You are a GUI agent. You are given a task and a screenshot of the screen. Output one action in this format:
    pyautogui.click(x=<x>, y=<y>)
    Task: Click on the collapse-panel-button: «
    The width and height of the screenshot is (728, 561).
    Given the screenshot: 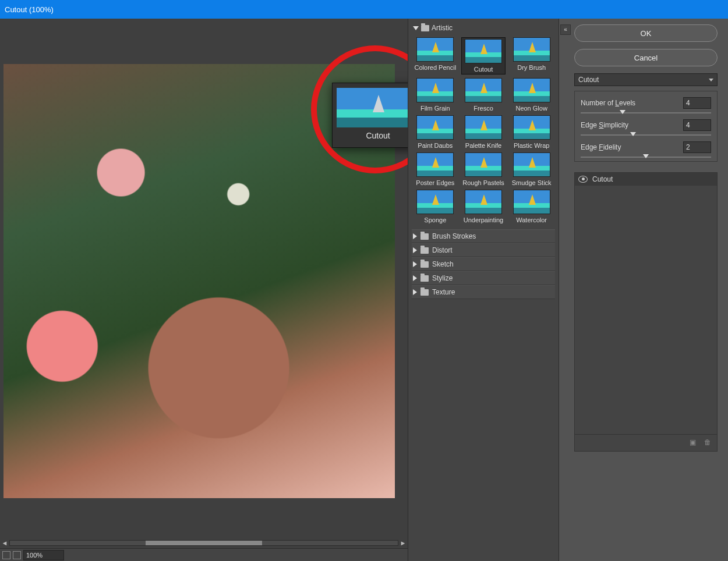 What is the action you would take?
    pyautogui.click(x=566, y=30)
    